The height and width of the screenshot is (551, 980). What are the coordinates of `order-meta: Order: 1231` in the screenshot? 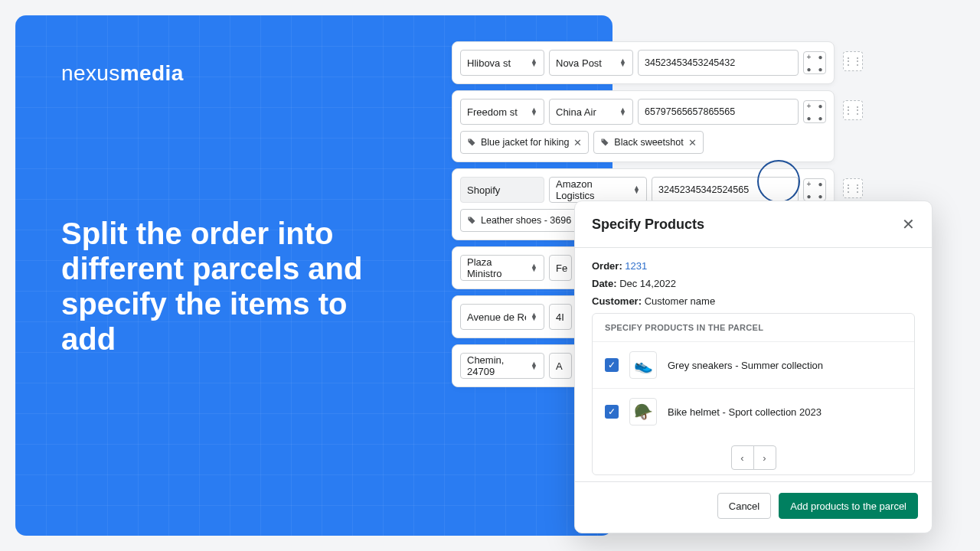 It's located at (753, 266).